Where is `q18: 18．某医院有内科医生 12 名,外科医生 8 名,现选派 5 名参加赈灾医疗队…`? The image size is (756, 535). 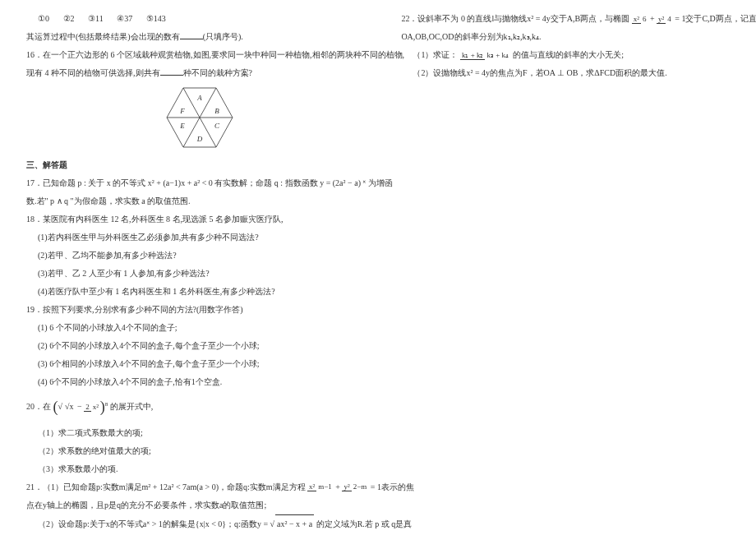
q18: 18．某医院有内科医生 12 名,外科医生 8 名,现选派 5 名参加赈灾医疗队… is located at coordinates (200, 219).